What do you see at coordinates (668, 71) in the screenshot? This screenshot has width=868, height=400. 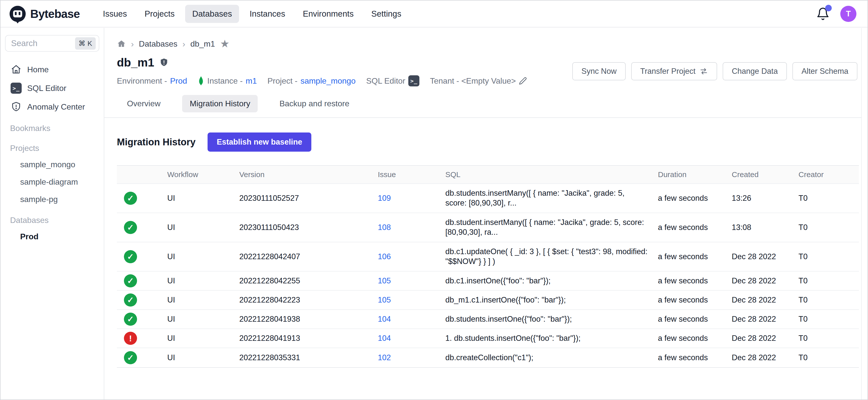 I see `transfer-project-label: Transfer Project` at bounding box center [668, 71].